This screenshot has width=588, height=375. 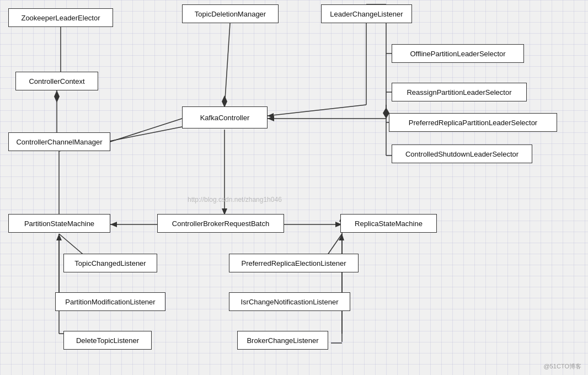 What do you see at coordinates (60, 142) in the screenshot?
I see `node-controller-channel: ControllerChannelManager` at bounding box center [60, 142].